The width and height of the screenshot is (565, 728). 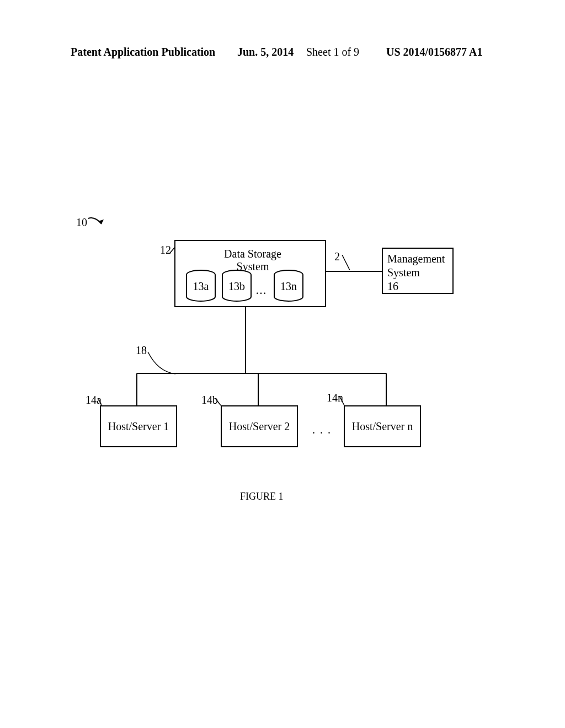 What do you see at coordinates (418, 272) in the screenshot?
I see `mgmt-line2: System` at bounding box center [418, 272].